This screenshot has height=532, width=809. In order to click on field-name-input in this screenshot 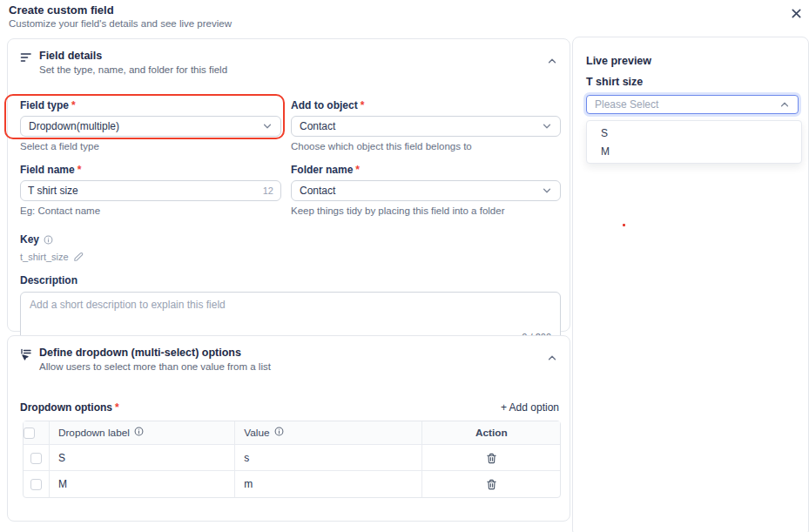, I will do `click(143, 191)`.